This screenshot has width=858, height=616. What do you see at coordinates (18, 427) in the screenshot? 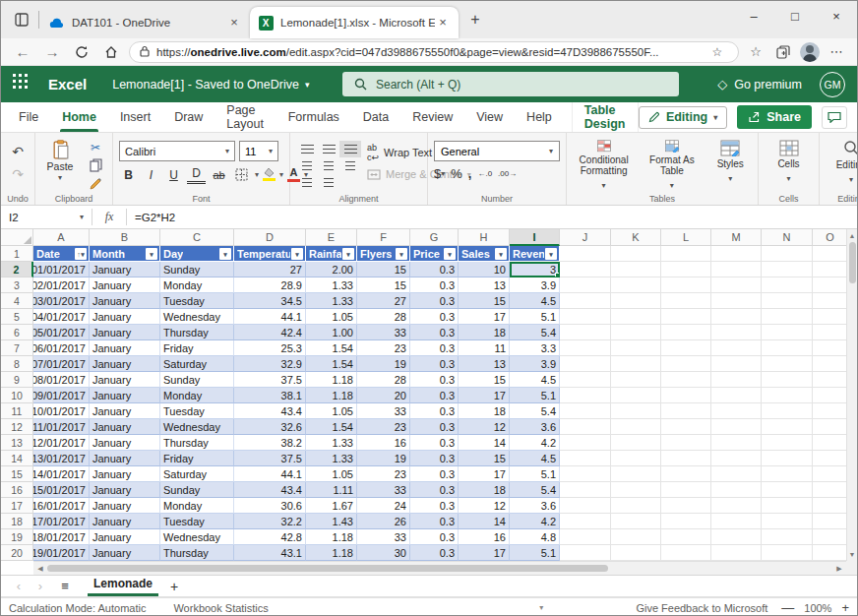
I see `row-header-12: 12` at bounding box center [18, 427].